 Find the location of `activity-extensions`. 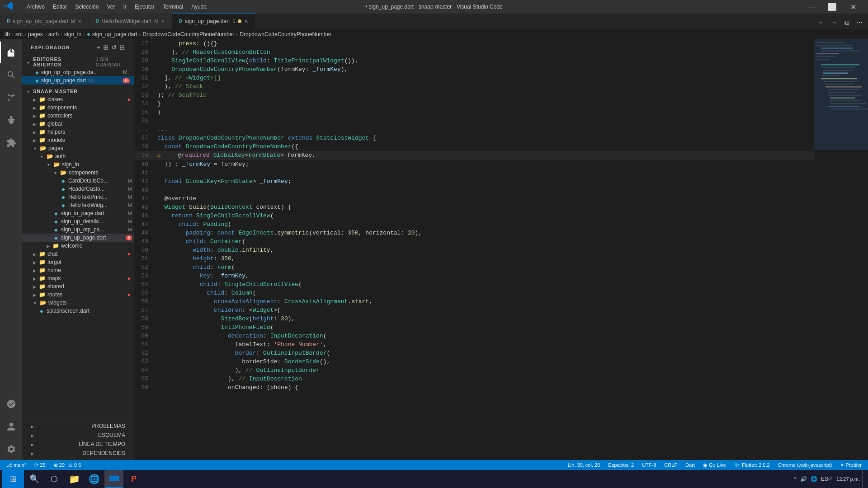

activity-extensions is located at coordinates (11, 143).